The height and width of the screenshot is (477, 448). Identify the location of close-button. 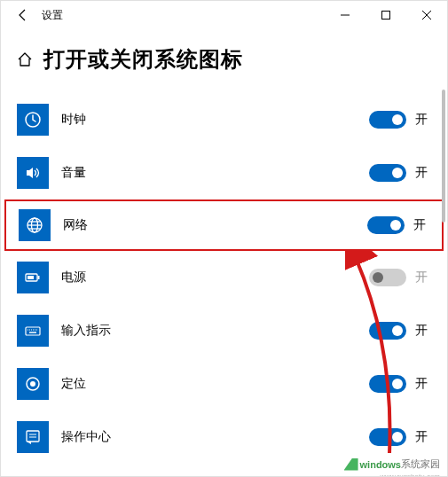
(427, 15).